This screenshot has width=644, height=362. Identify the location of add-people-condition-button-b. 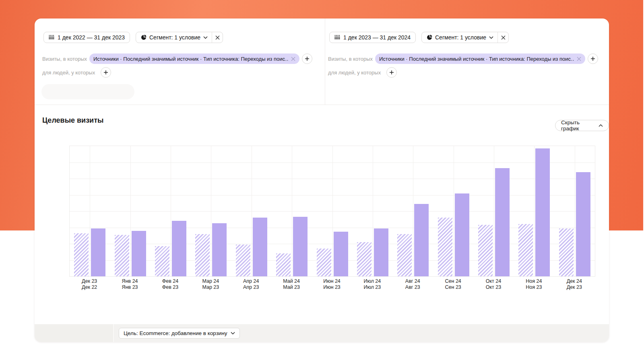
(392, 72).